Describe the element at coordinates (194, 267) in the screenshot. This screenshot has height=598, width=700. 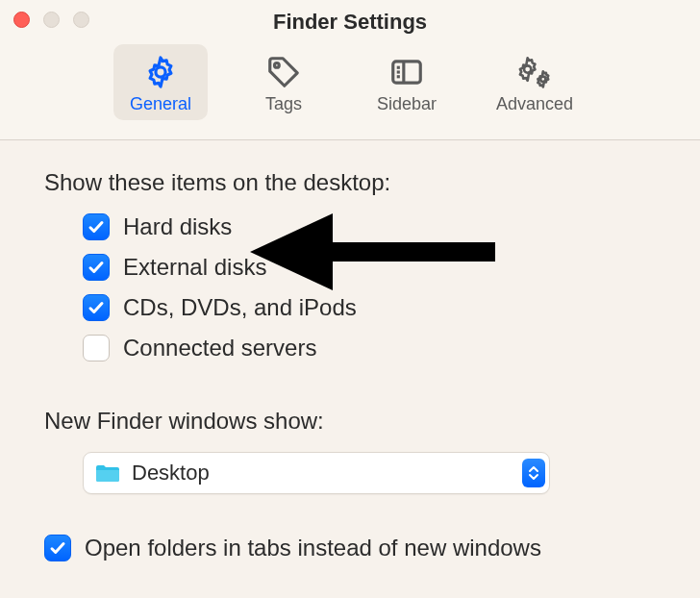
I see `checkbox-label: External disks` at that location.